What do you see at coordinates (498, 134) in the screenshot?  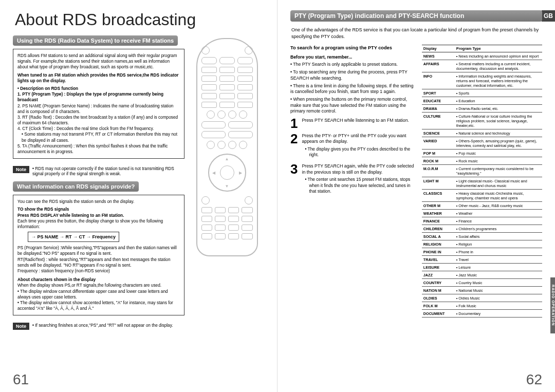 I see `pty-value: • Natural science and technology` at bounding box center [498, 134].